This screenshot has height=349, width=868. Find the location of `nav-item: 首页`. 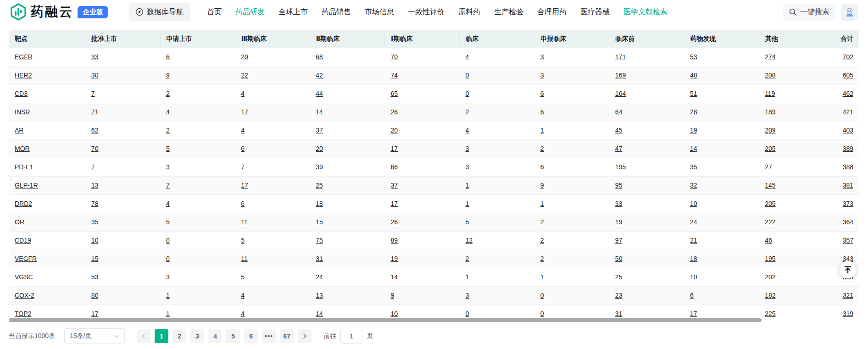

nav-item: 首页 is located at coordinates (214, 12).